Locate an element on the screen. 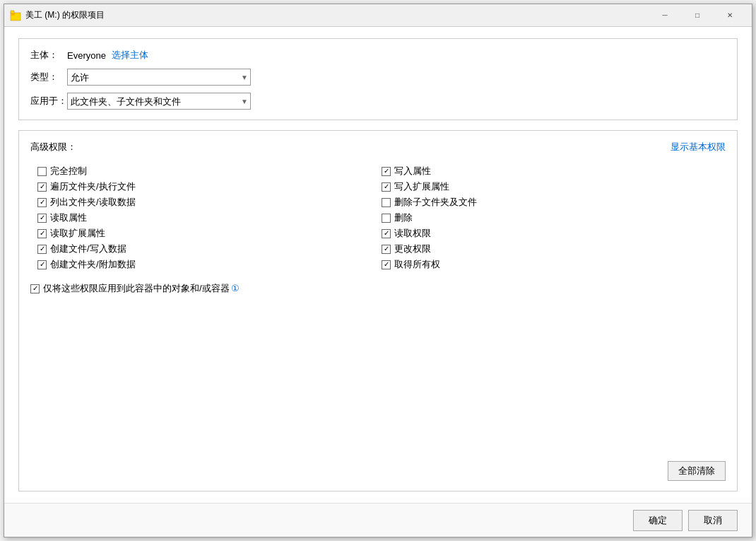 Image resolution: width=756 pixels, height=541 pixels. checkbox-list_folder is located at coordinates (42, 202).